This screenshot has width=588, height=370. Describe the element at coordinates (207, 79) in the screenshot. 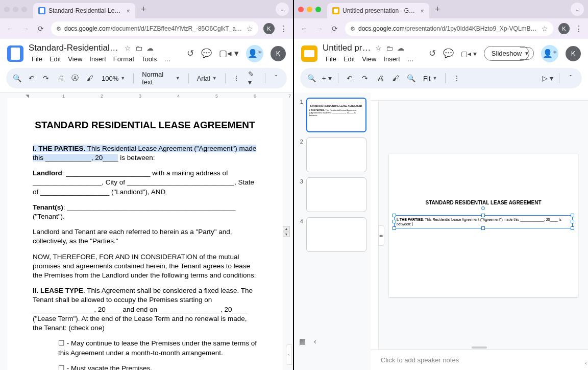

I see `font-selector: Arial▼` at that location.